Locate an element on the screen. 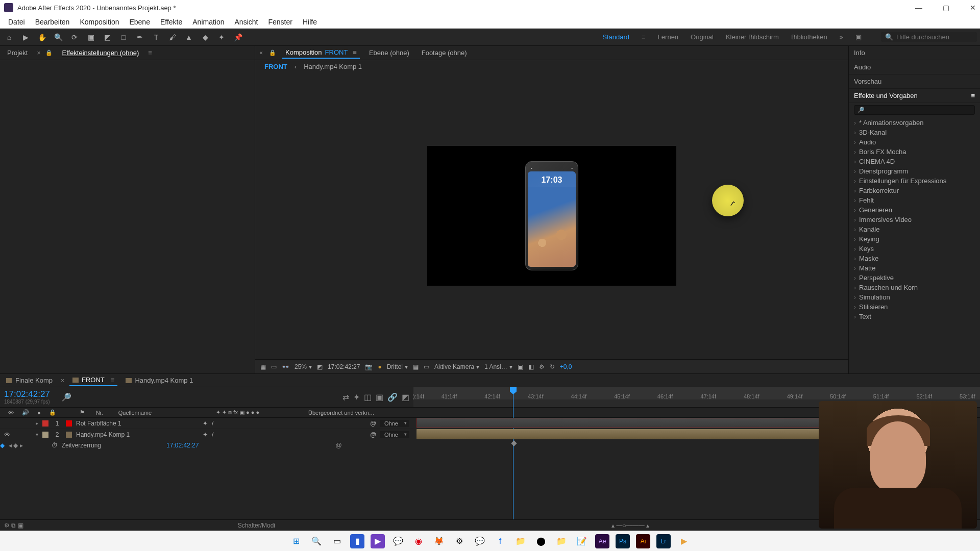 The image size is (980, 551). hand-tool: ✋ is located at coordinates (42, 37).